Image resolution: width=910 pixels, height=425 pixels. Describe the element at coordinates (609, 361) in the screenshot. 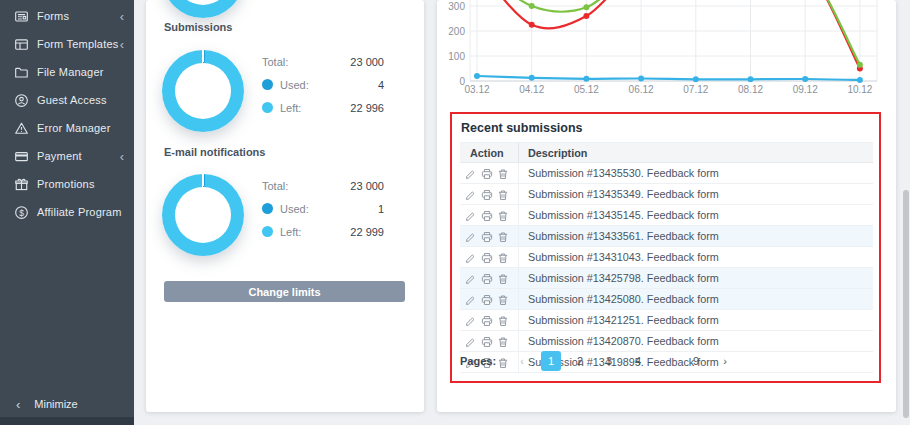

I see `page-button-3: 3` at that location.